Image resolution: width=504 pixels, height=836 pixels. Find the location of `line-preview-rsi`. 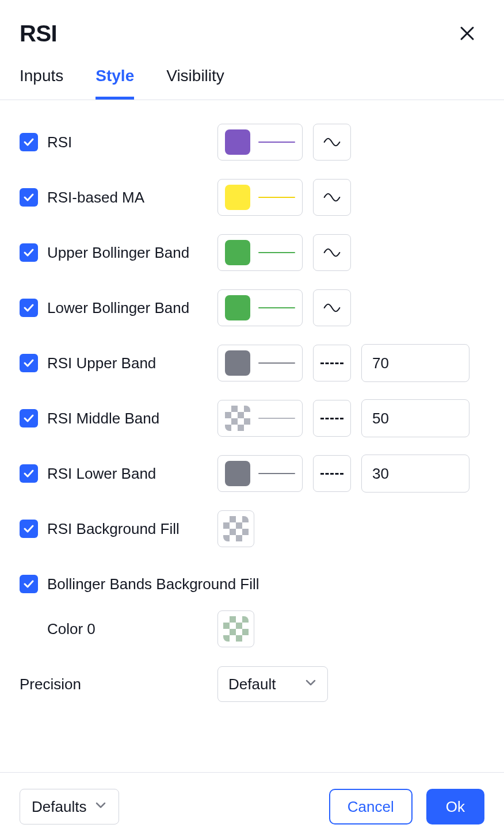

line-preview-rsi is located at coordinates (277, 142).